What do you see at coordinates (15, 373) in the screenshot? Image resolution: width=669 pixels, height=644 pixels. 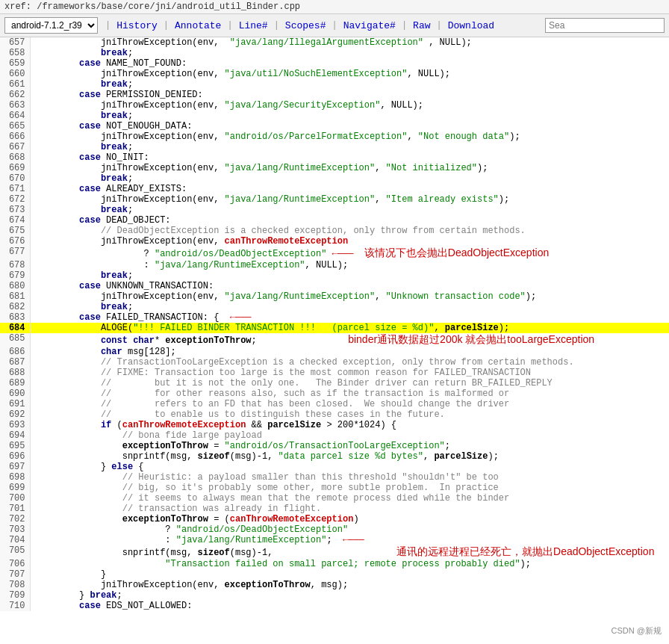 I see `line-number: 688` at bounding box center [15, 373].